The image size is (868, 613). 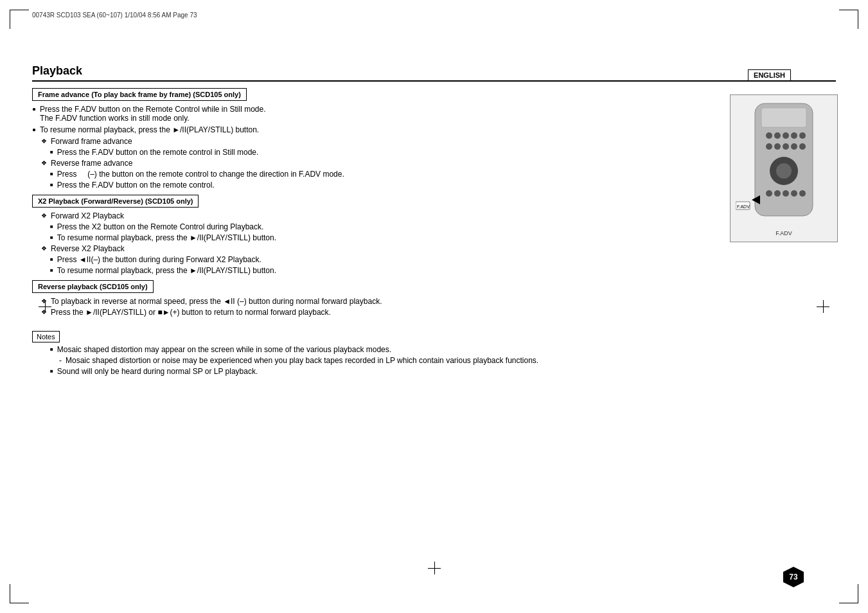 I want to click on forward-frame-advance-label: Forward frame advance, so click(x=379, y=141).